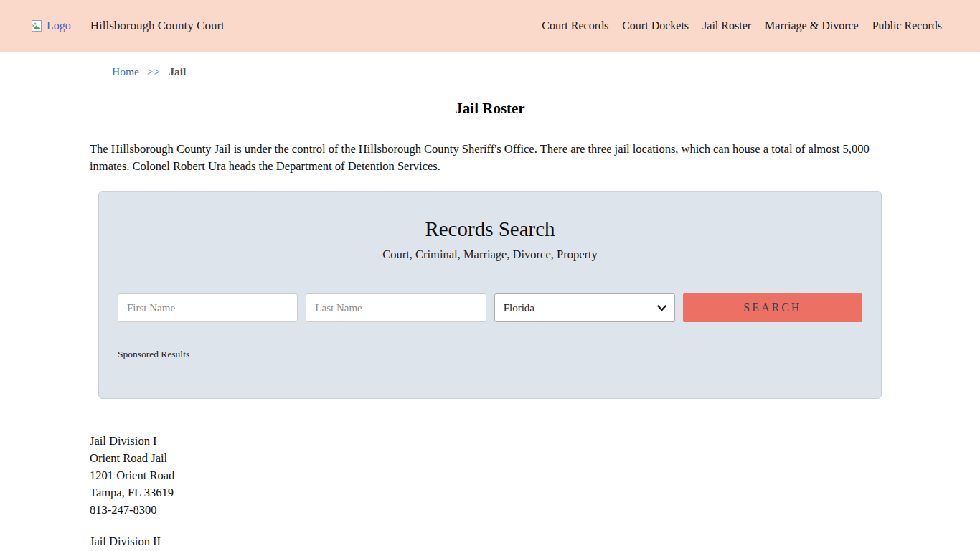  What do you see at coordinates (490, 354) in the screenshot?
I see `sponsored-results-label: Sponsored Results` at bounding box center [490, 354].